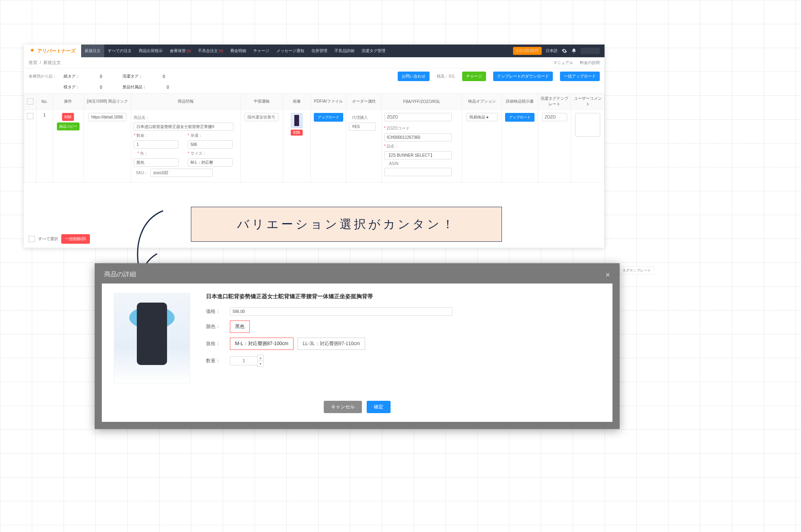 The height and width of the screenshot is (532, 801). I want to click on summary-row: 各種預かり品： 紙タグ： 0 洗濯タグ： 0 お問い合わせ 残高：0元 チャージ…, so click(314, 76).